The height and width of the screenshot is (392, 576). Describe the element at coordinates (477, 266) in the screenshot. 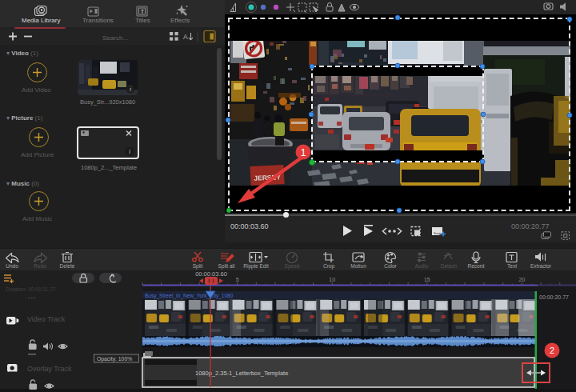

I see `svg-text: Record` at that location.